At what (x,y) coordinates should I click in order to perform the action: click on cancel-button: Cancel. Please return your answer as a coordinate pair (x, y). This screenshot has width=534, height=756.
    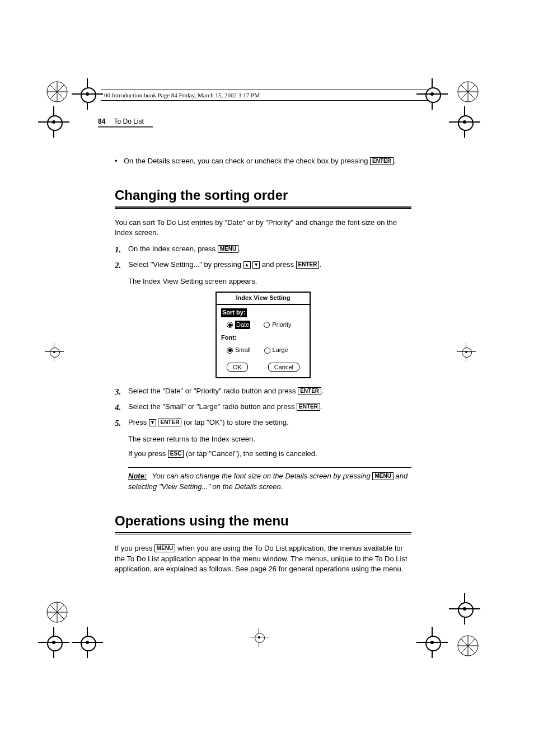
    Looking at the image, I should click on (284, 367).